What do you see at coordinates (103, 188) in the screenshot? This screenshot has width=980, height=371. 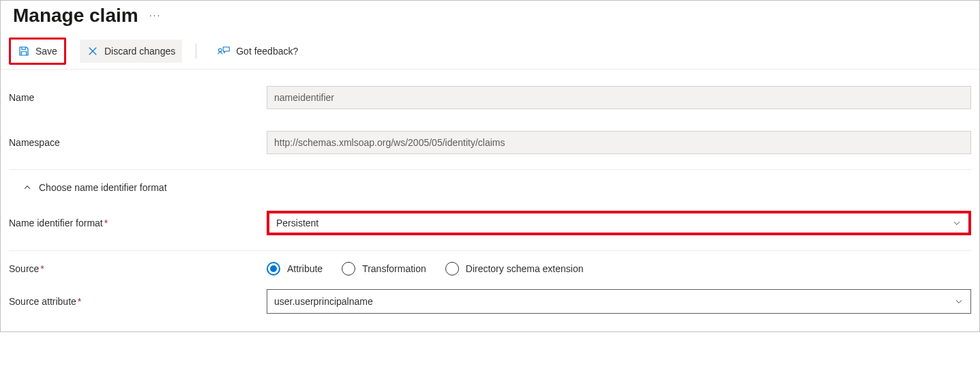 I see `choose-format-label: Choose name identifier format` at bounding box center [103, 188].